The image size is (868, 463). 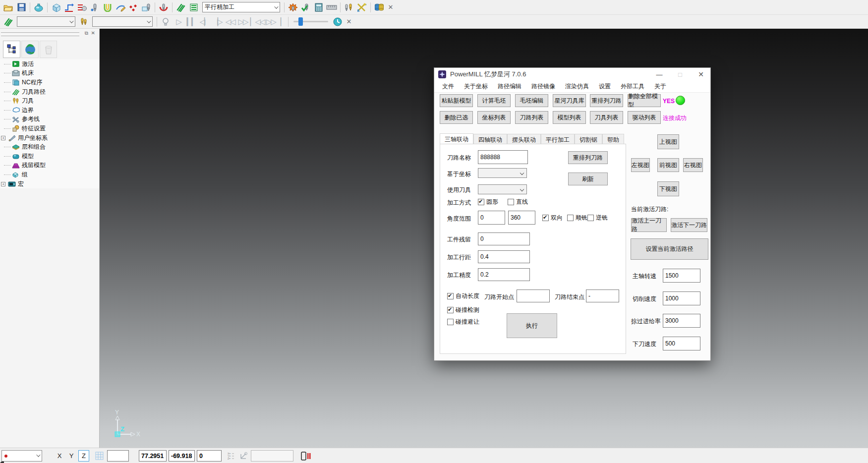 I want to click on menu-external-tools: 外部工具, so click(x=633, y=86).